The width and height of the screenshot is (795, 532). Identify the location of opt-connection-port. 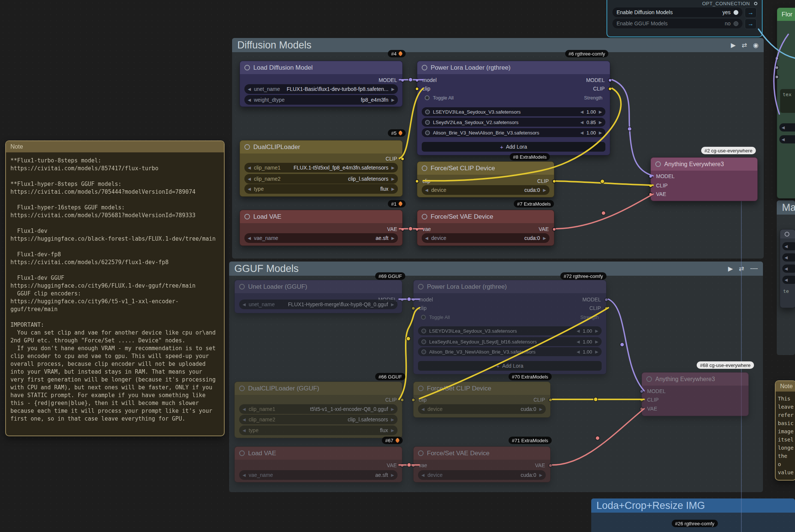
(756, 4).